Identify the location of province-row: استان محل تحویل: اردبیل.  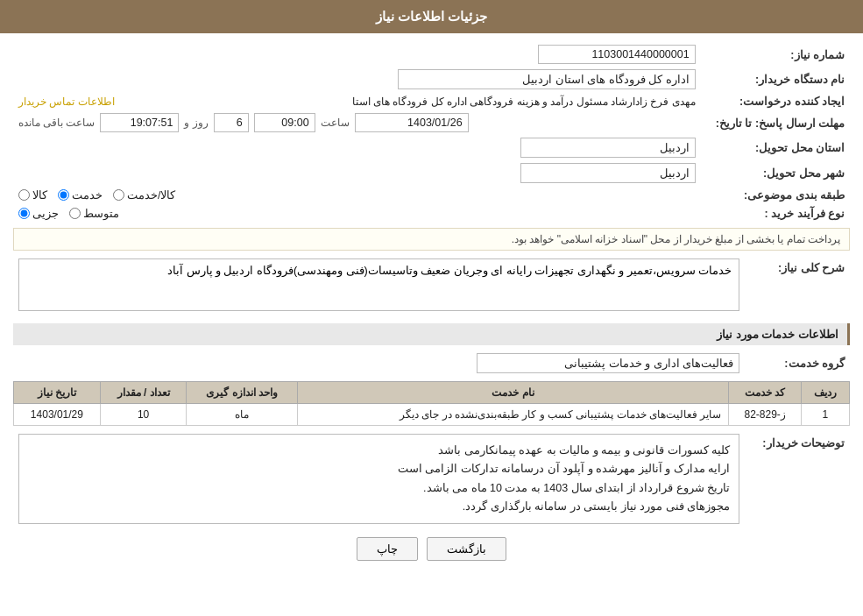
(431, 147).